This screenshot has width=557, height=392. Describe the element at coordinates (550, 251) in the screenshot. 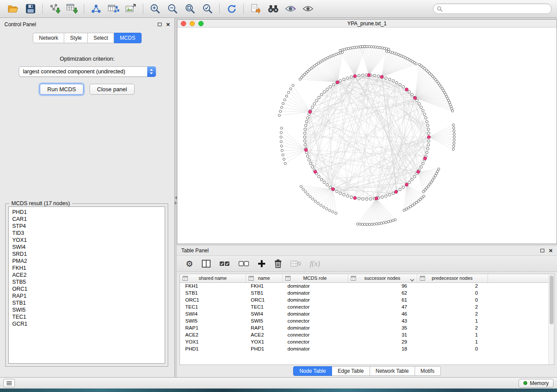

I see `close-table-panel-icon: ×` at that location.